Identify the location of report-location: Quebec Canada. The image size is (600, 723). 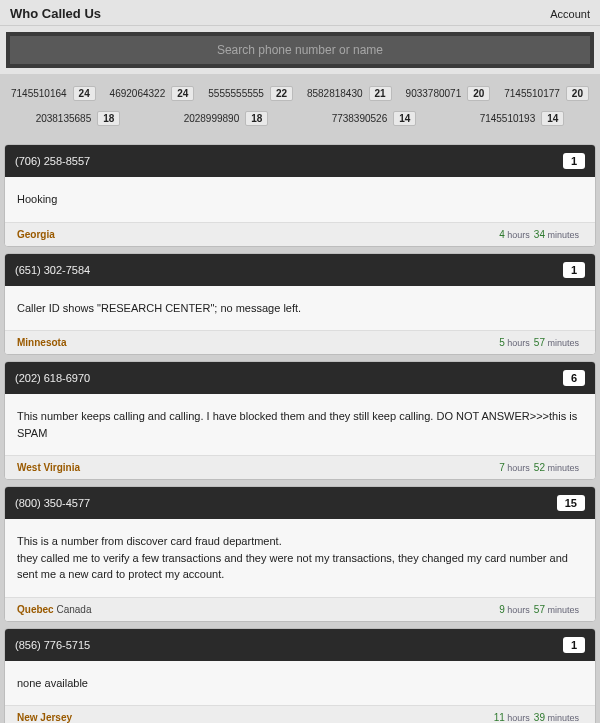
(54, 610).